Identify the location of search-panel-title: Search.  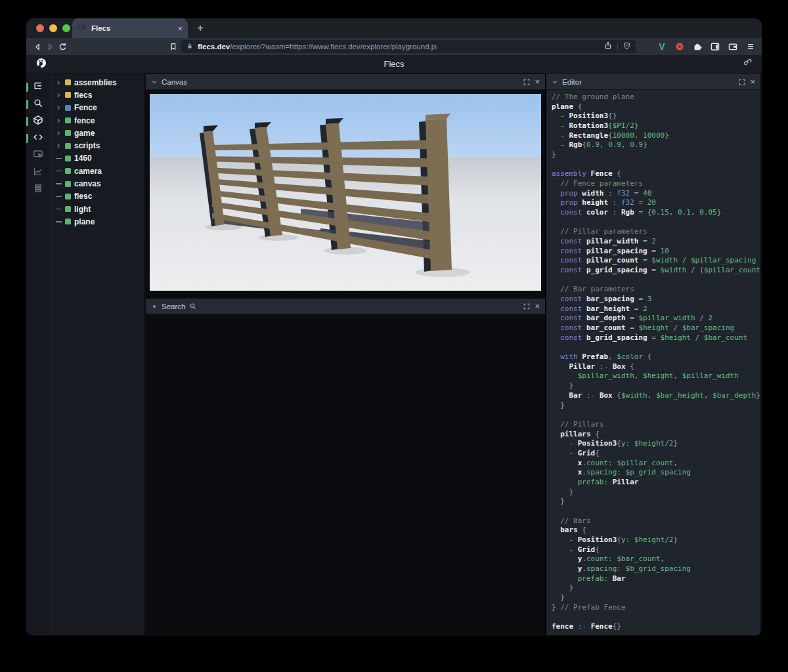
(173, 306).